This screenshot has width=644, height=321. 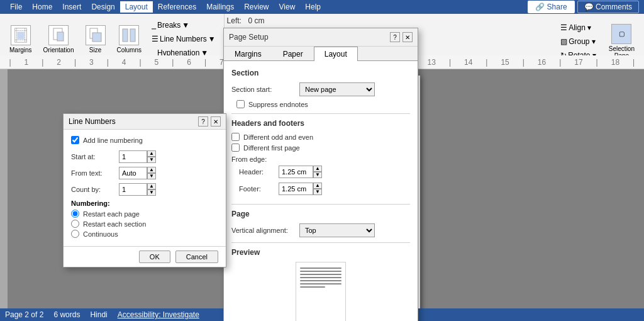 What do you see at coordinates (257, 21) in the screenshot?
I see `indent-left-val: 0 cm` at bounding box center [257, 21].